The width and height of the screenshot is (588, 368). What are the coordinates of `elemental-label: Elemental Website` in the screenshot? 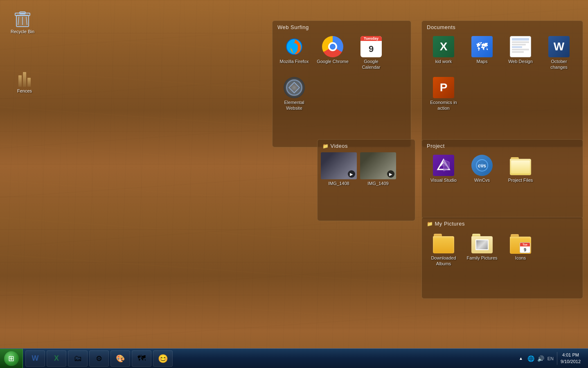 It's located at (294, 106).